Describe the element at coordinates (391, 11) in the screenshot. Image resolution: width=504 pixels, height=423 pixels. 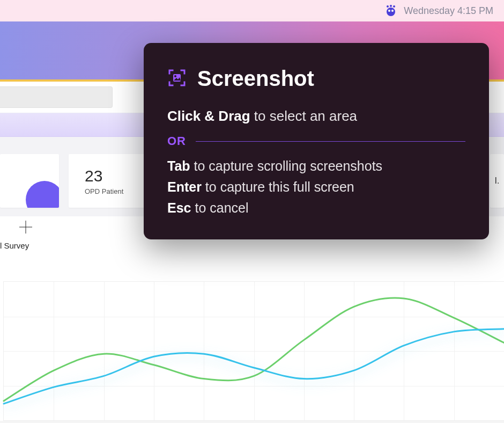
I see `tray-app-icon` at that location.